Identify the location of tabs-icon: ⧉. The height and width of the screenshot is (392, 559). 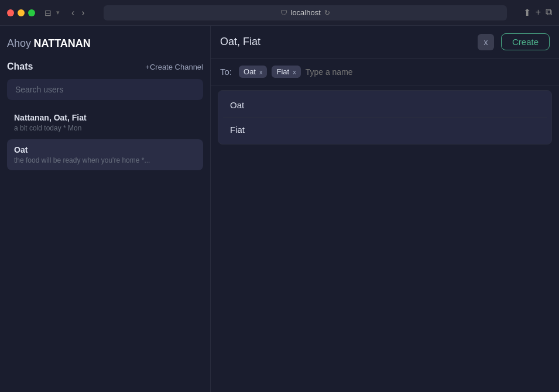
(549, 13).